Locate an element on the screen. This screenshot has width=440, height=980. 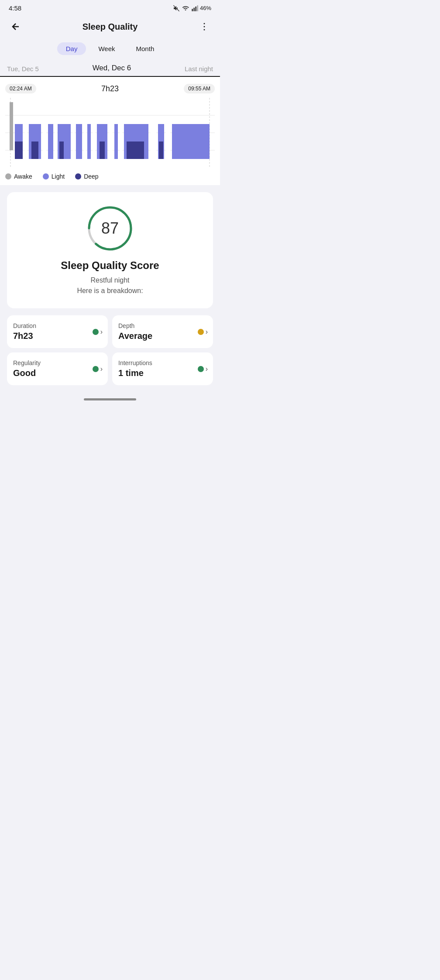
score-number: 87 is located at coordinates (110, 228).